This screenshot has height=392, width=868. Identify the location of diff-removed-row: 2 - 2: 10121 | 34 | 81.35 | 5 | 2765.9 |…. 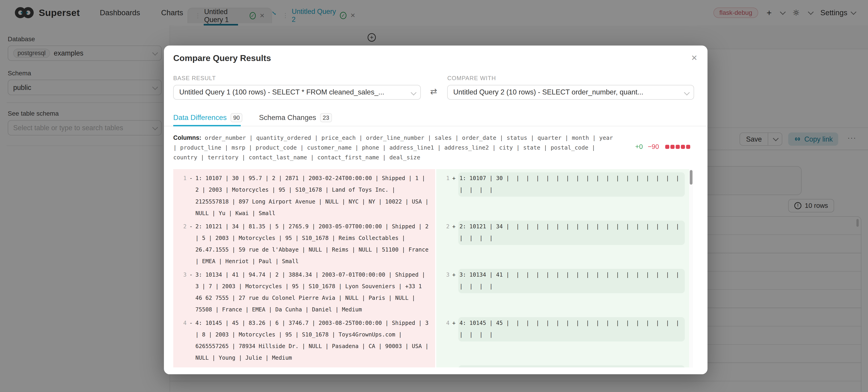
(304, 245).